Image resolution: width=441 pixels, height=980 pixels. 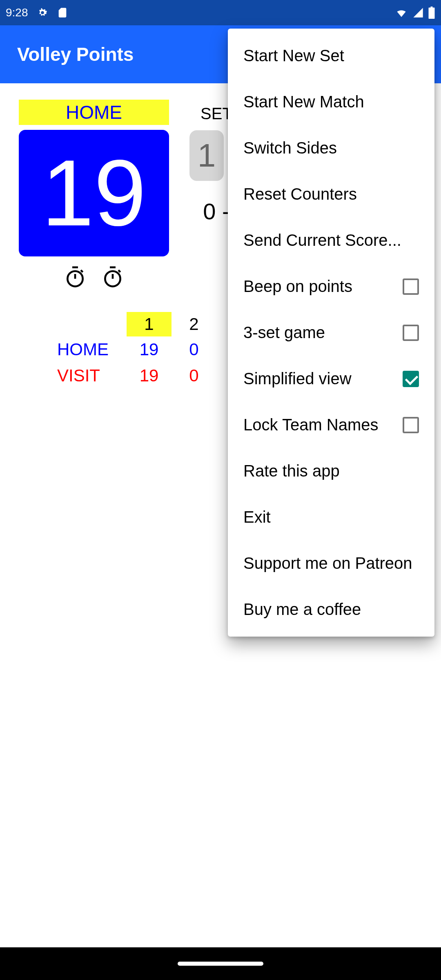 What do you see at coordinates (149, 376) in the screenshot?
I see `table-visit-set1: 19` at bounding box center [149, 376].